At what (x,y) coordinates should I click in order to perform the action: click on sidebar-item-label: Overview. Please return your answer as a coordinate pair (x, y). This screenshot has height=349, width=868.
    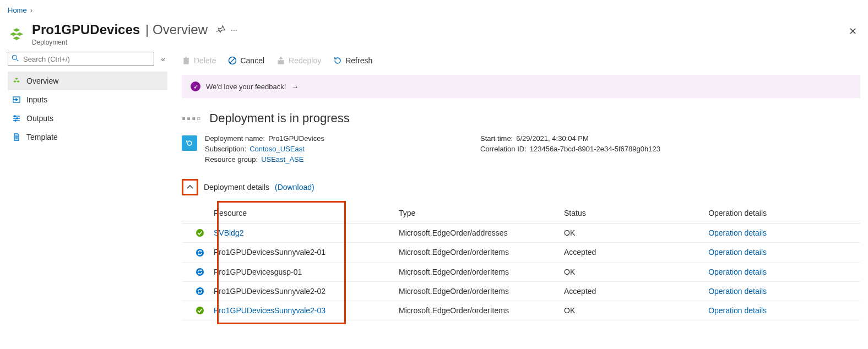
    Looking at the image, I should click on (42, 81).